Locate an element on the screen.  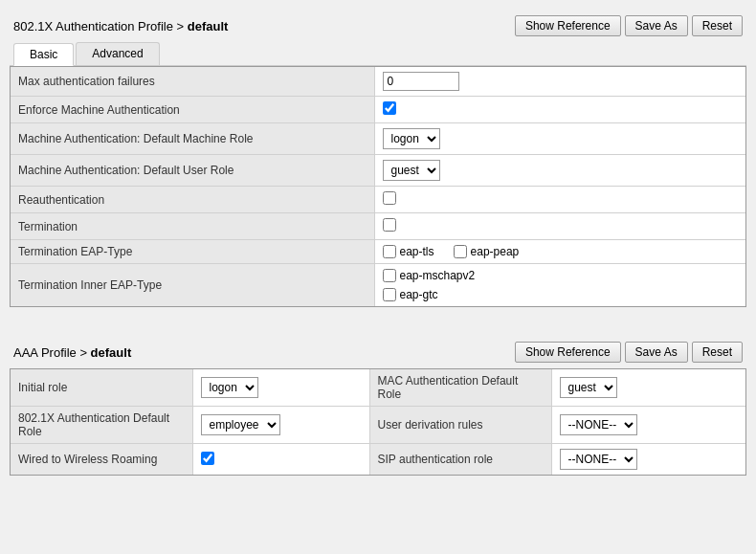
show-reference-button-1: Show Reference is located at coordinates (568, 26).